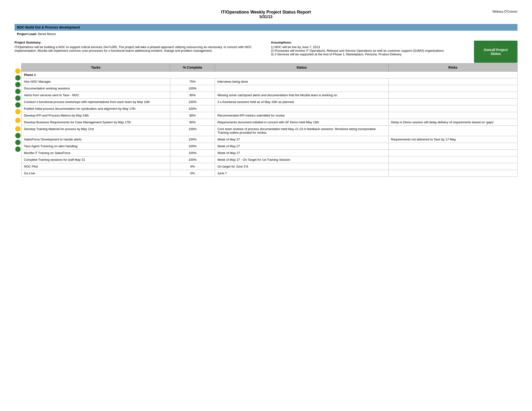 This screenshot has height=411, width=532. Describe the element at coordinates (302, 122) in the screenshot. I see `status-cell: Requirements document initiated in conce…` at that location.